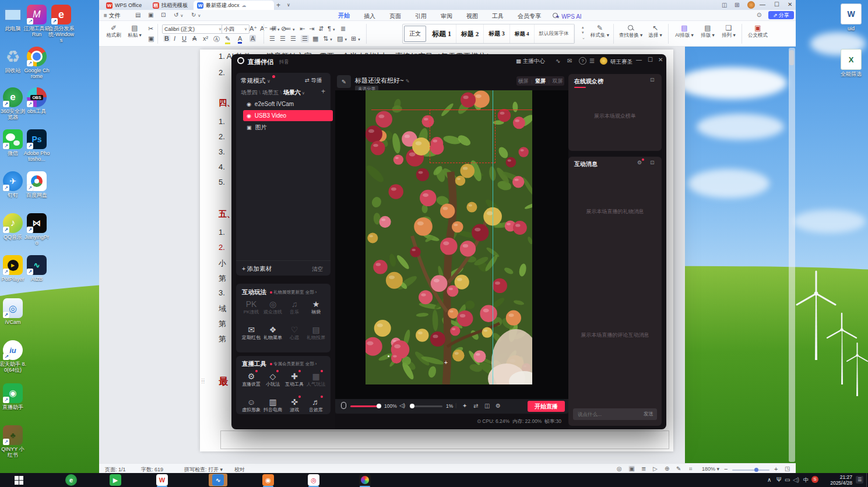 Image resolution: width=868 pixels, height=487 pixels. I want to click on tools-item-7: ♬音效库, so click(316, 405).